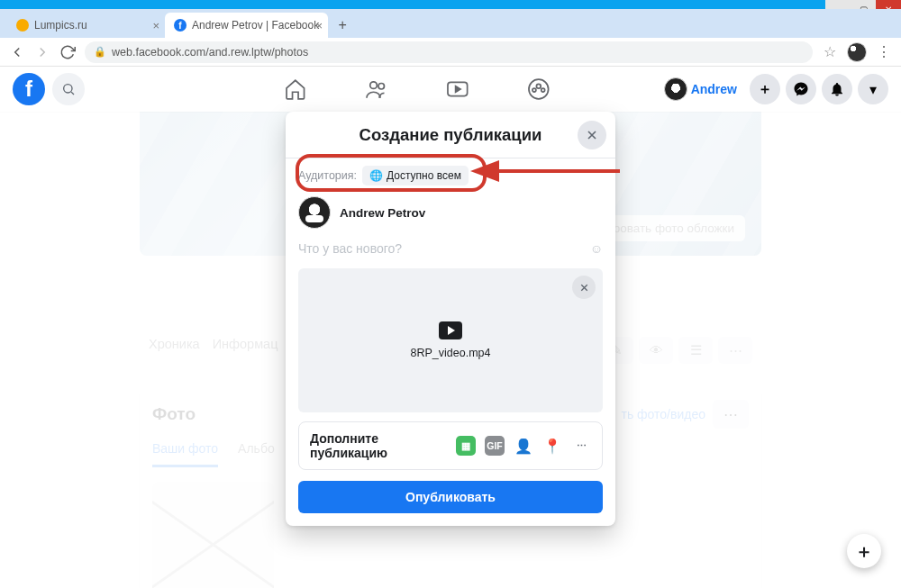  Describe the element at coordinates (539, 89) in the screenshot. I see `nav-groups-icon` at that location.